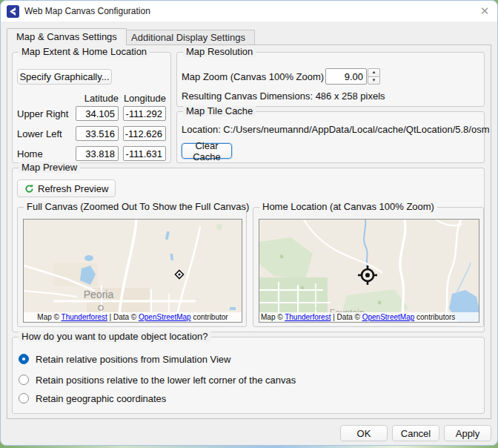 The height and width of the screenshot is (448, 498). I want to click on map-extent-group: Map Extent & Home Location Specify Graph…, so click(92, 108).